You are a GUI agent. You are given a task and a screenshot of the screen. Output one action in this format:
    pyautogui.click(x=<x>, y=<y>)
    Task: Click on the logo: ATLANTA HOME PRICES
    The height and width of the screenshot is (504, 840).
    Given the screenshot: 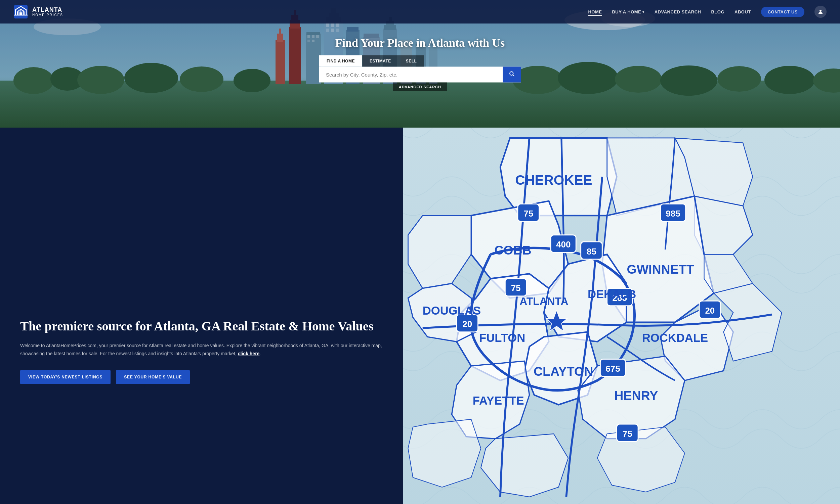 What is the action you would take?
    pyautogui.click(x=38, y=12)
    